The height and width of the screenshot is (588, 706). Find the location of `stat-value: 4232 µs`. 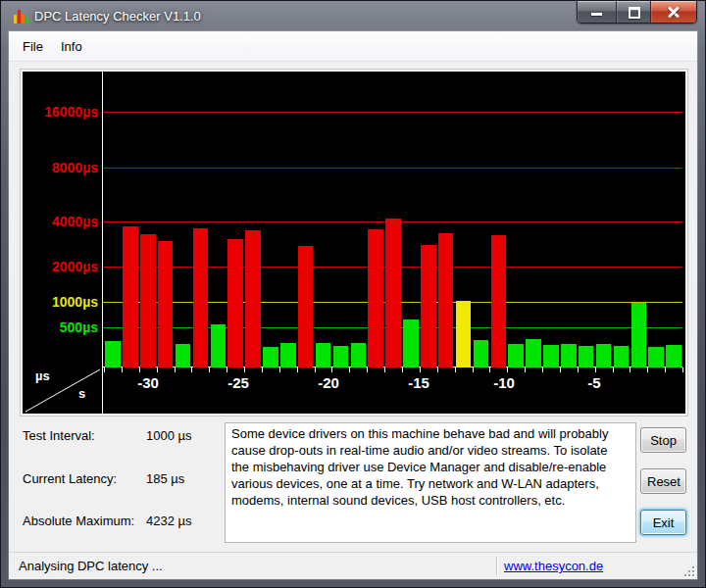

stat-value: 4232 µs is located at coordinates (169, 521).